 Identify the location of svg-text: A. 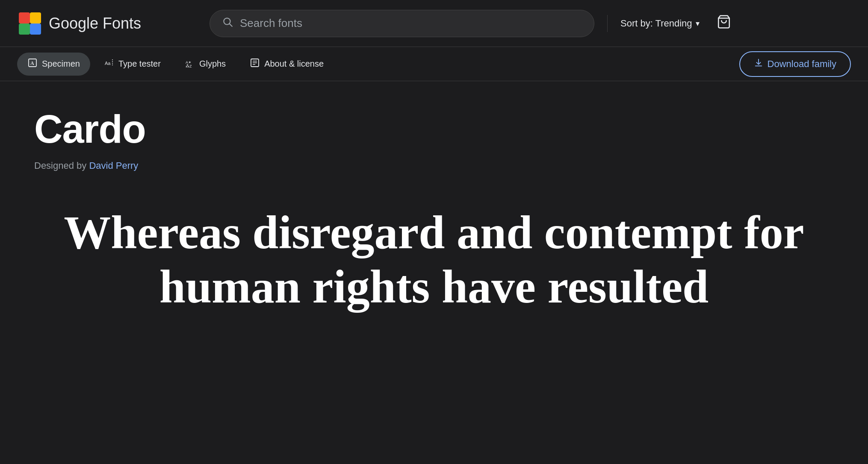
(32, 63).